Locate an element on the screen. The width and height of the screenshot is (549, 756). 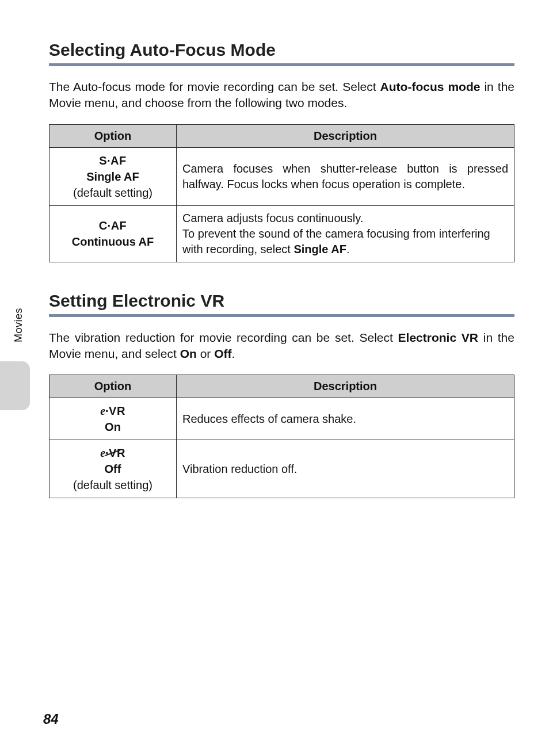
saf-icon: S·AF is located at coordinates (113, 161).